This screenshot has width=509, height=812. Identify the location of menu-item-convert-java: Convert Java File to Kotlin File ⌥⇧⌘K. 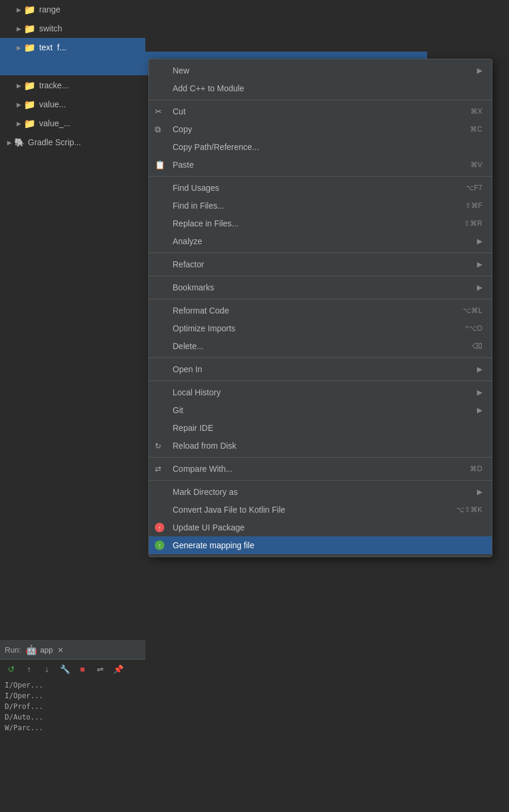
(320, 510).